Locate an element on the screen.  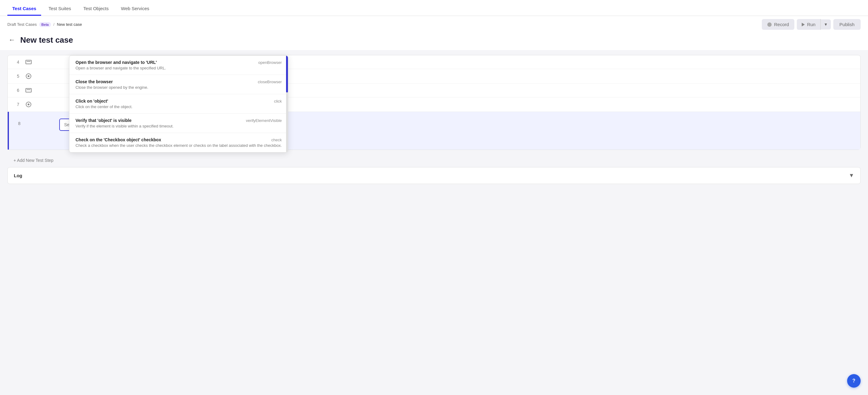
dropdown-item-4-title: Check on the 'Checkbox object' checkbox is located at coordinates (118, 140).